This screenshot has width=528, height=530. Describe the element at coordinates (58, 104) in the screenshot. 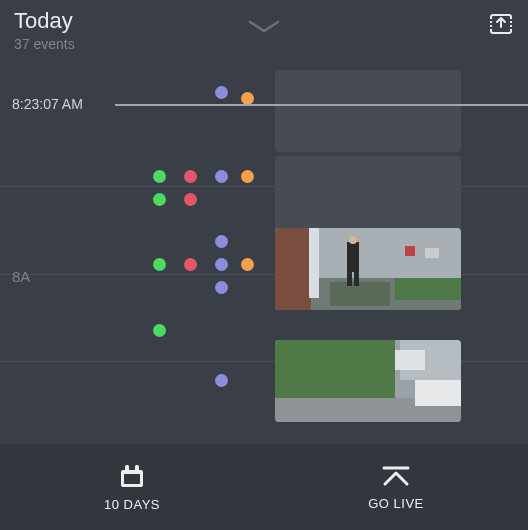

I see `current-time-label: 8:23:07 AM` at that location.